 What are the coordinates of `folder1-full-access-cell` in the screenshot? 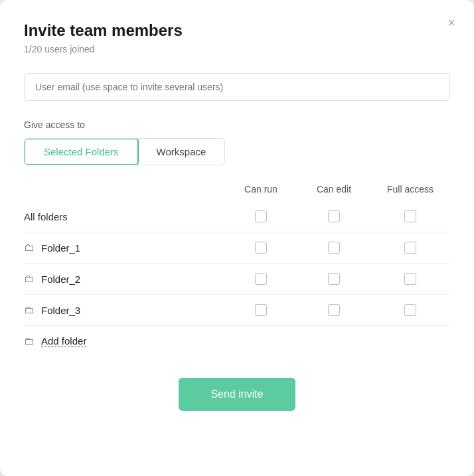 It's located at (410, 248).